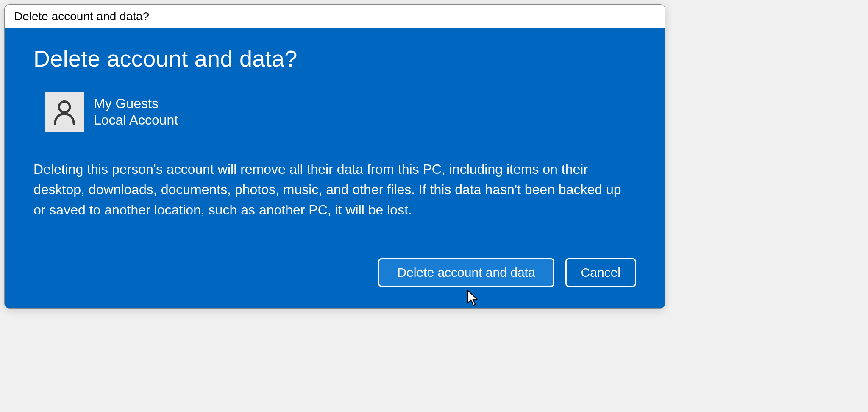  I want to click on title-bar: Delete account and data?, so click(335, 17).